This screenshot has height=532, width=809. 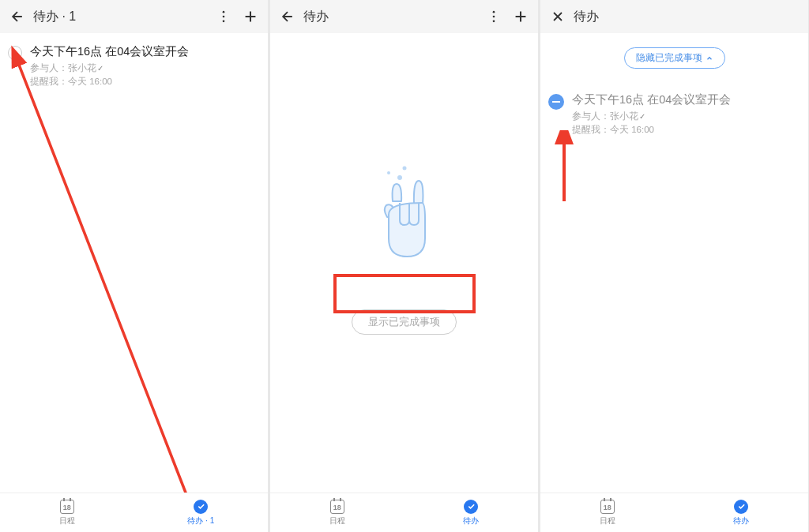 I want to click on bottom-nav: 18 日程 待办 · 1, so click(x=134, y=512).